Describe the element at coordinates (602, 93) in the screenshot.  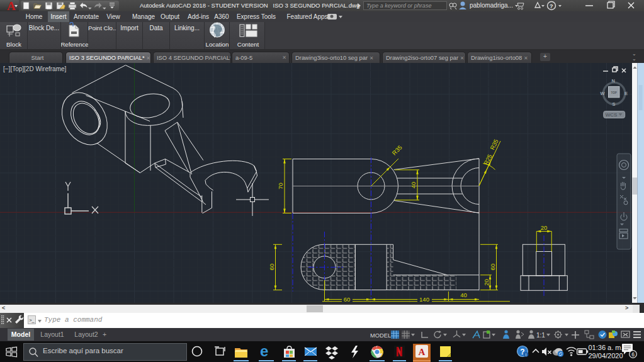
I see `svg-text: W` at that location.